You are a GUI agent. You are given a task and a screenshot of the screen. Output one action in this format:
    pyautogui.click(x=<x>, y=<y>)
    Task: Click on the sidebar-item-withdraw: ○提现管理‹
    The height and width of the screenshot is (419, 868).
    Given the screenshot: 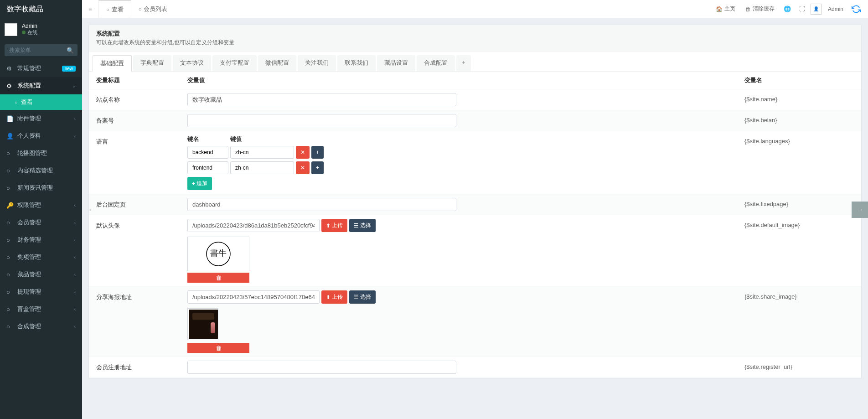 What is the action you would take?
    pyautogui.click(x=41, y=292)
    